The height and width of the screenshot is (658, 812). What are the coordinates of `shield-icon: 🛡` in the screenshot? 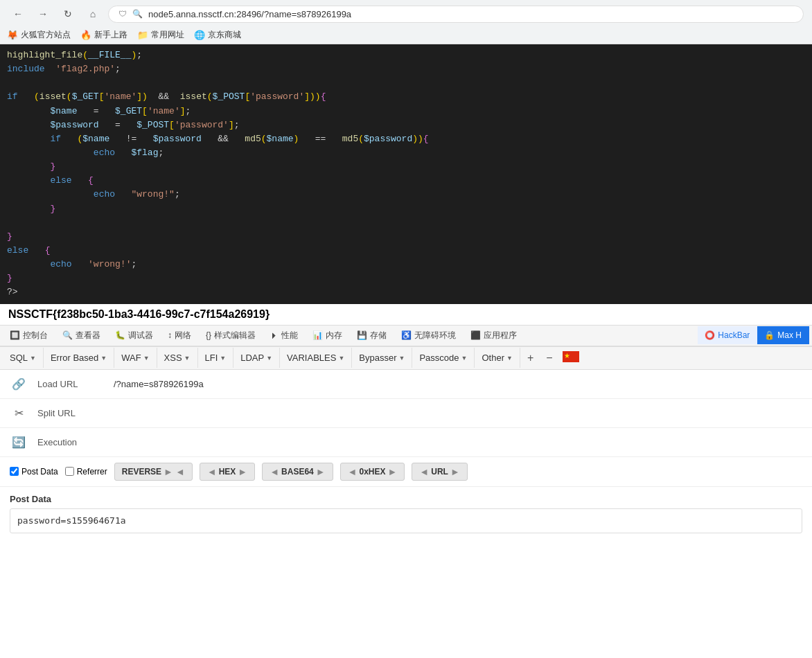 It's located at (123, 14).